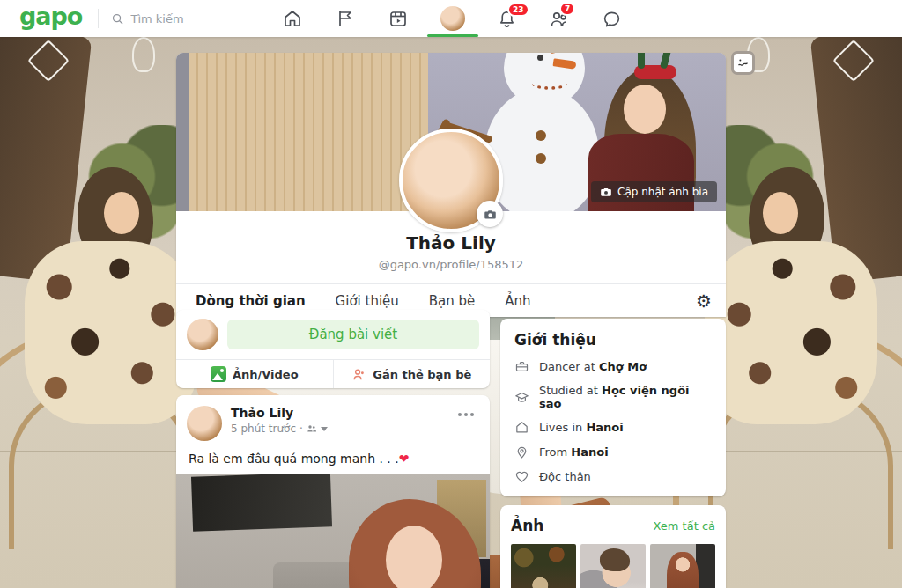 This screenshot has width=902, height=588. I want to click on create-post-button: Đăng bài viết, so click(353, 334).